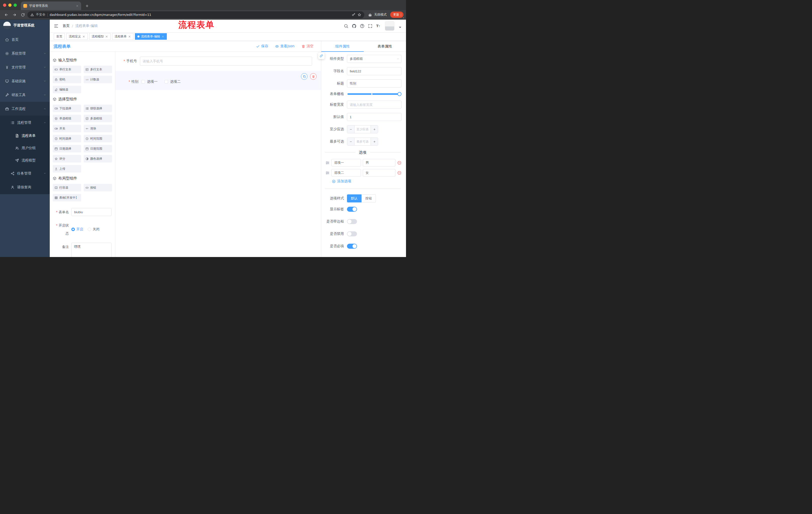 The width and height of the screenshot is (812, 514). Describe the element at coordinates (25, 81) in the screenshot. I see `sidebar-item-infrastructure: 基础设施` at that location.